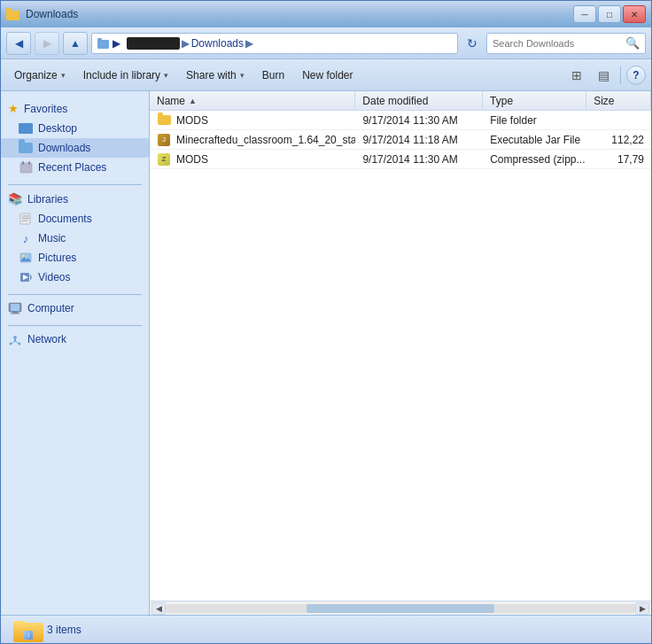 This screenshot has width=652, height=644. What do you see at coordinates (13, 108) in the screenshot?
I see `favorites-star-icon: ★` at bounding box center [13, 108].